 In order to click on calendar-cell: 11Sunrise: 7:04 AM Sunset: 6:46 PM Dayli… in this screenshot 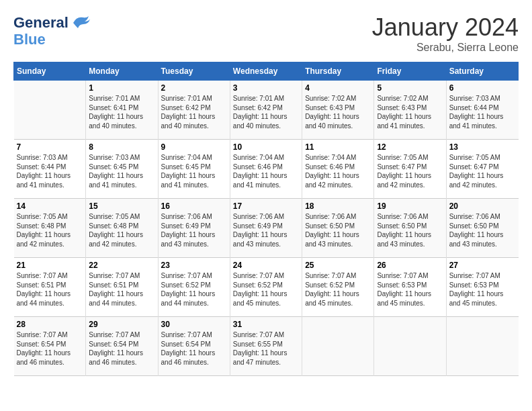, I will do `click(339, 169)`.